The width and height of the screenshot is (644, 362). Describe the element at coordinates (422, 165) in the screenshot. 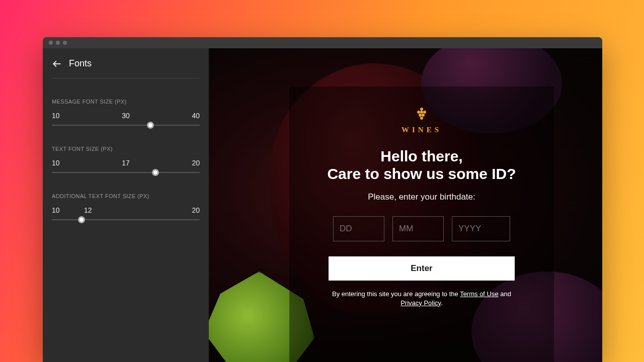

I see `modal-headline: Hello there, Care to show us some ID?` at that location.